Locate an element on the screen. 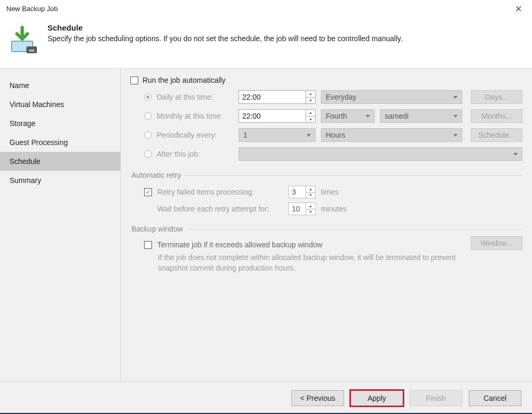  after-label: After this job: is located at coordinates (195, 154).